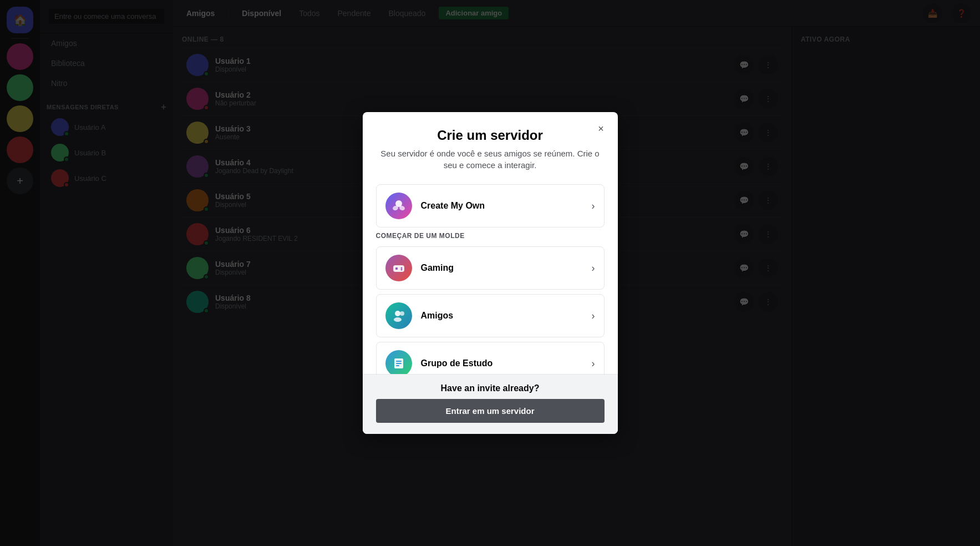 The height and width of the screenshot is (546, 980). I want to click on modal-body: Create My Own › COMEÇAR DE UM MOLDE Gami…, so click(490, 275).